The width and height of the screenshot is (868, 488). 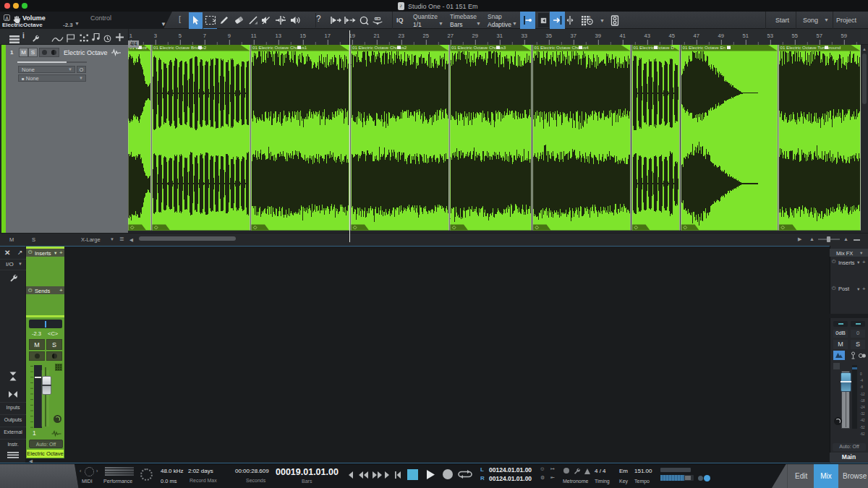 What do you see at coordinates (500, 36) in the screenshot?
I see `svg-text: 31` at bounding box center [500, 36].